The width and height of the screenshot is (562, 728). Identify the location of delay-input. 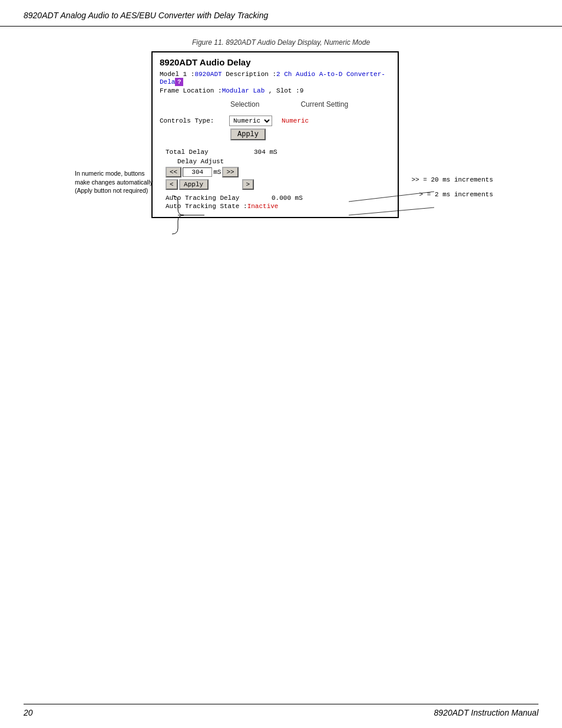
(197, 172).